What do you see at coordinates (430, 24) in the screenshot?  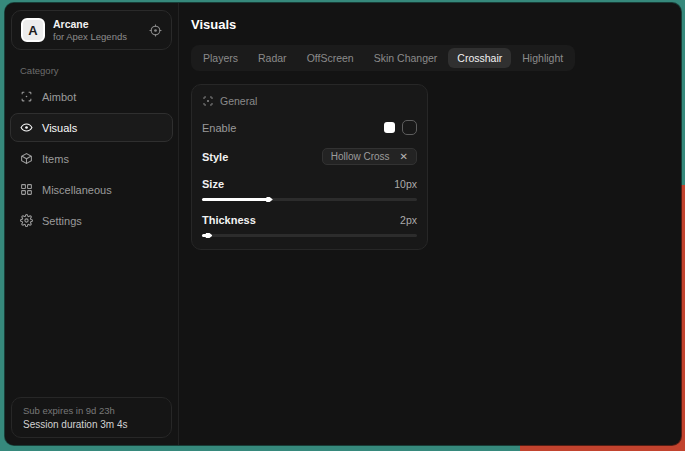 I see `page-title: Visuals` at bounding box center [430, 24].